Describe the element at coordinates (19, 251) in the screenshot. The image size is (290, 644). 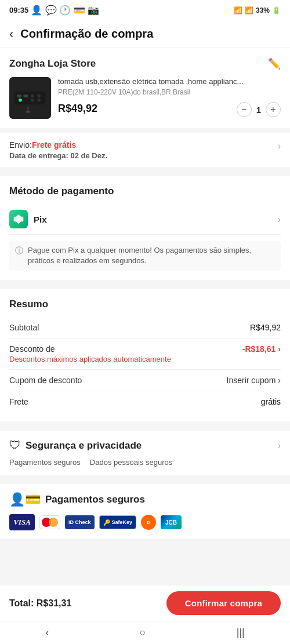
I see `info-icon: ⓘ` at that location.